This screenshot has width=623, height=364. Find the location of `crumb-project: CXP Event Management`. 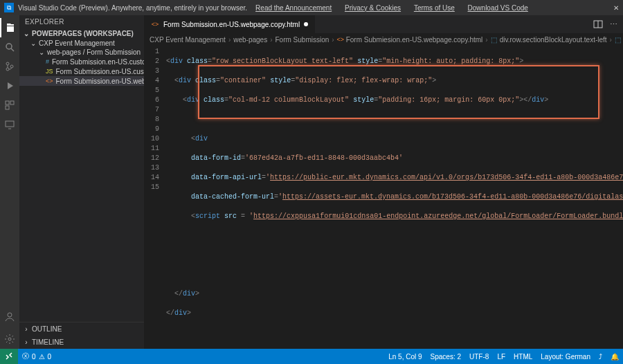

crumb-project: CXP Event Management is located at coordinates (188, 40).